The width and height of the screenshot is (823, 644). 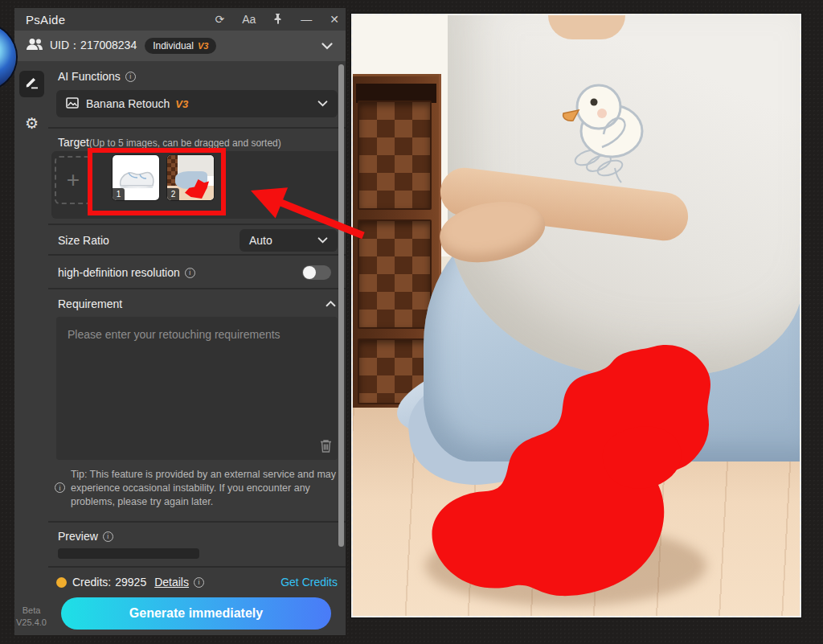 What do you see at coordinates (182, 105) in the screenshot?
I see `function-version: V3` at bounding box center [182, 105].